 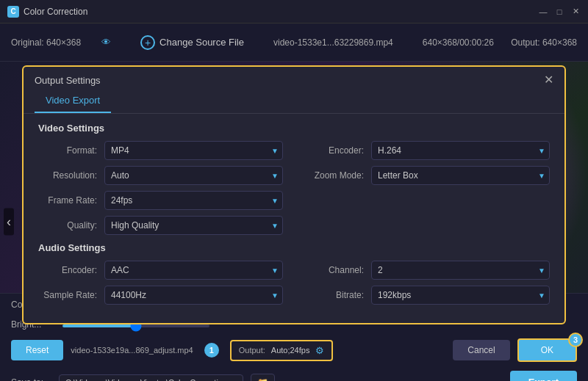 What do you see at coordinates (194, 200) in the screenshot?
I see `frame-rate-select-wrapper: 24fps 30fps ▼` at bounding box center [194, 200].